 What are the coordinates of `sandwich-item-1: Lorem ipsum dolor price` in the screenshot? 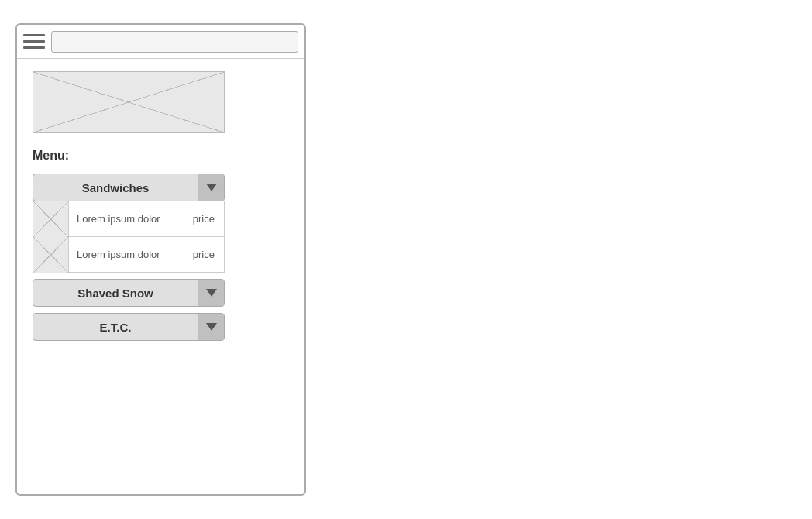 It's located at (129, 219).